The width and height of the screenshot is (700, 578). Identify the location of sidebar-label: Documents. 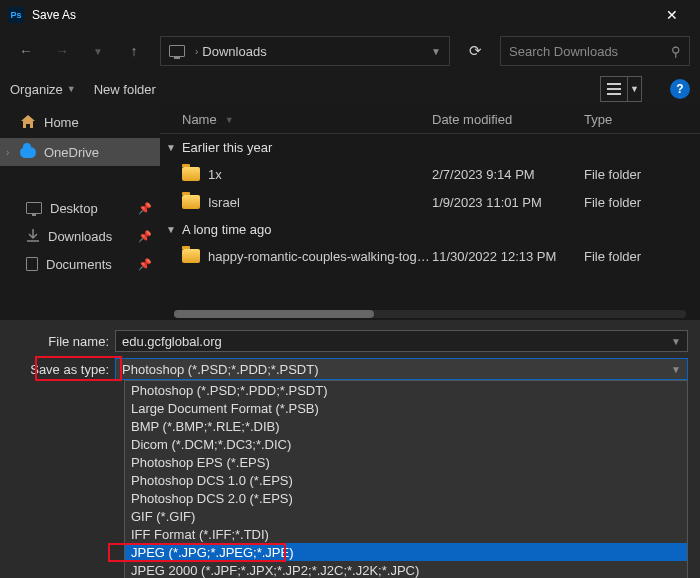
(79, 264).